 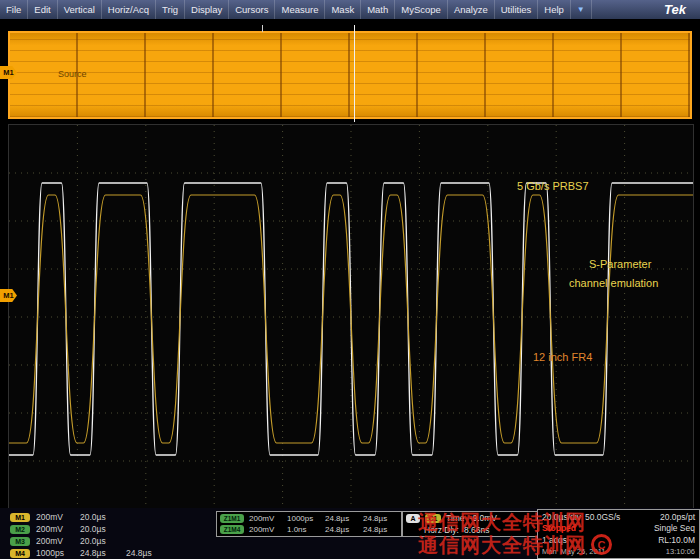 I want to click on menu-item-display: Display, so click(x=207, y=10).